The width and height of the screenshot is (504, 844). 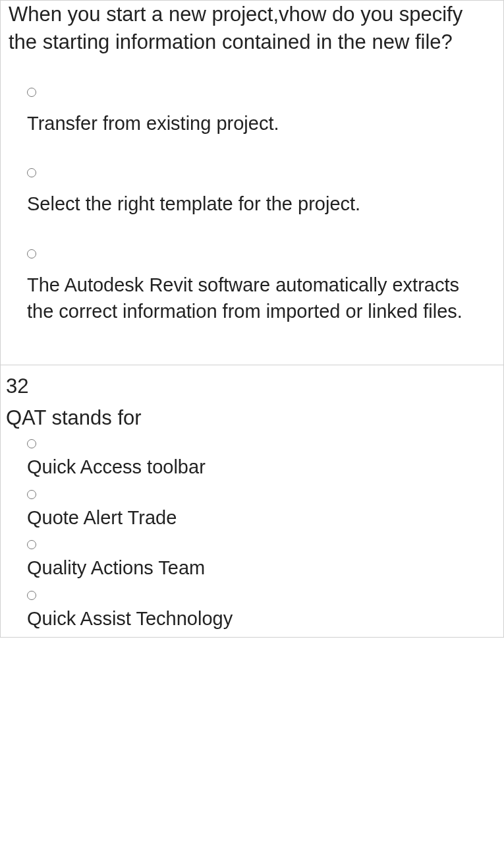 What do you see at coordinates (252, 124) in the screenshot?
I see `option-label: Transfer from existing project.` at bounding box center [252, 124].